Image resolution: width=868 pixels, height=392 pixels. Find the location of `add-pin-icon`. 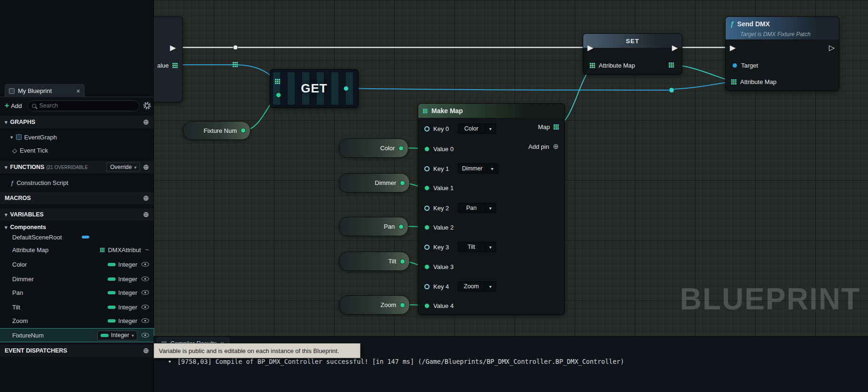

add-pin-icon is located at coordinates (555, 146).